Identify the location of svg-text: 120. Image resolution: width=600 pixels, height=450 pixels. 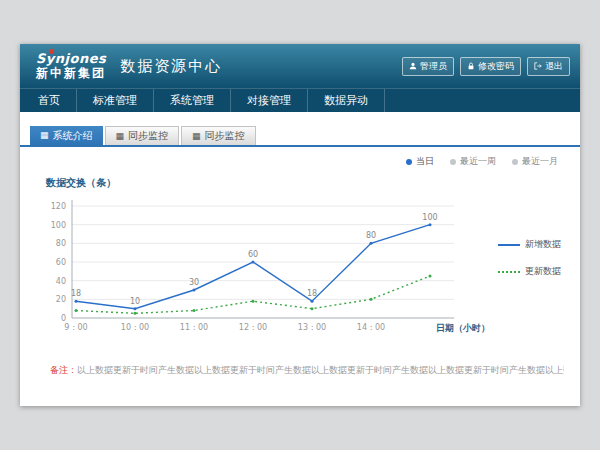
(58, 206).